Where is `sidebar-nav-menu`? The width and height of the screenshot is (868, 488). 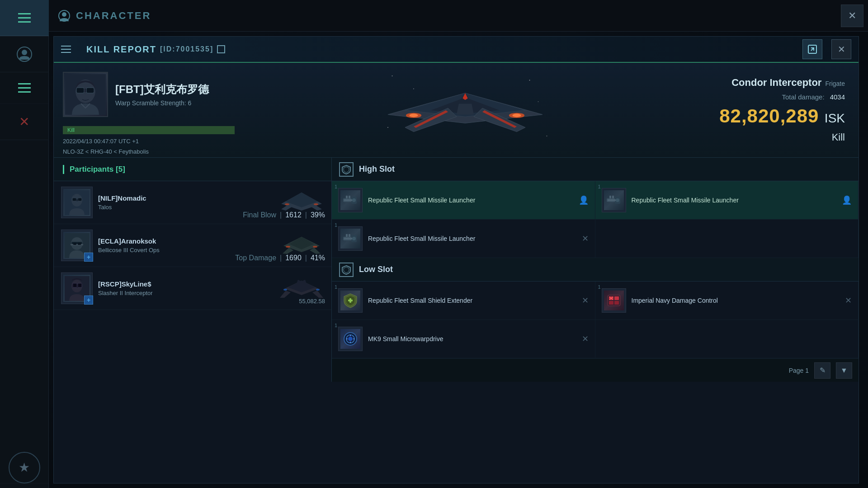 sidebar-nav-menu is located at coordinates (24, 88).